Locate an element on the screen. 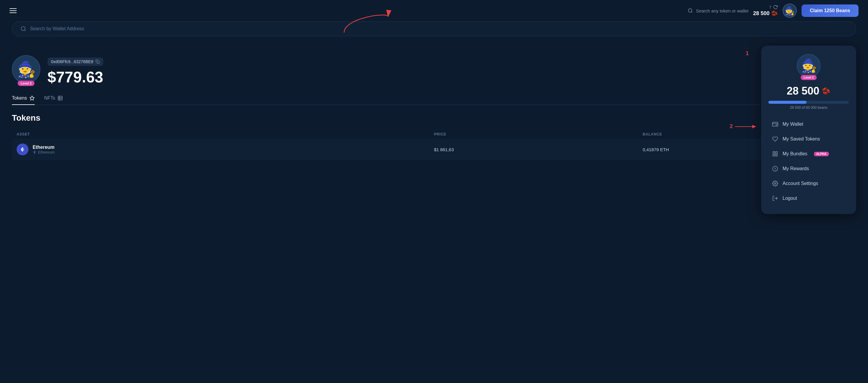 Image resolution: width=868 pixels, height=383 pixels. user-avatar-button: 🧙 is located at coordinates (790, 11).